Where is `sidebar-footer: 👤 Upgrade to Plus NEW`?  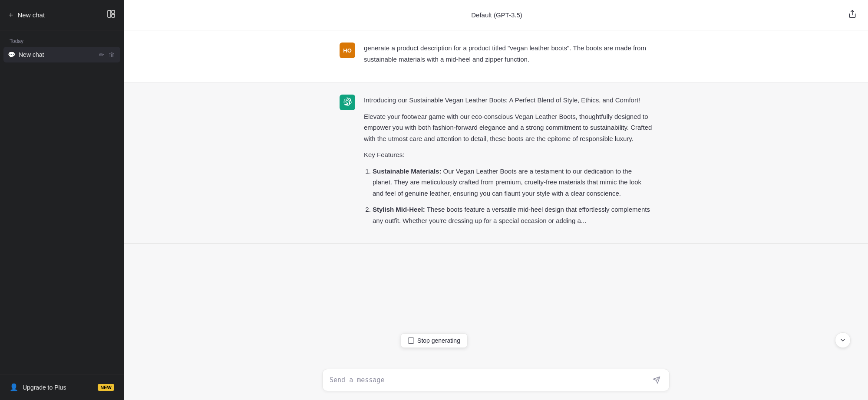
sidebar-footer: 👤 Upgrade to Plus NEW is located at coordinates (62, 387).